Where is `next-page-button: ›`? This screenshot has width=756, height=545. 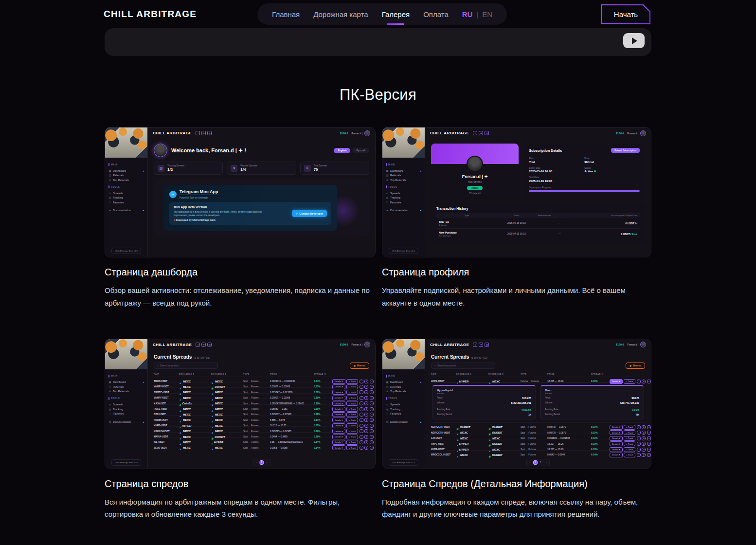
next-page-button: › is located at coordinates (267, 462).